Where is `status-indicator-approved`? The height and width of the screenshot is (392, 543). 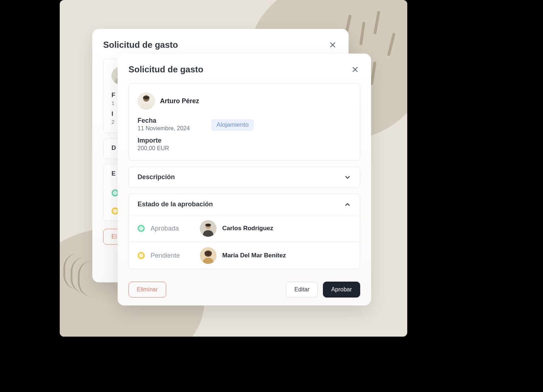
status-indicator-approved is located at coordinates (141, 228).